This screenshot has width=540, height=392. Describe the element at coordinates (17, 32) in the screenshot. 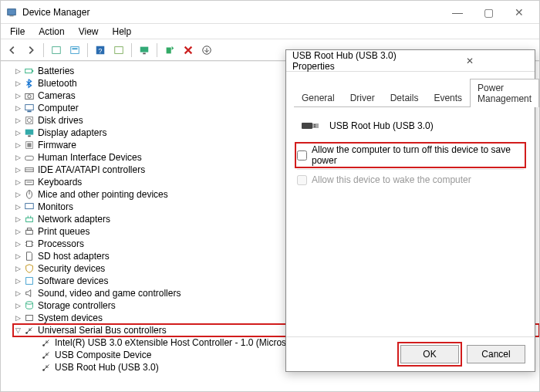

I see `menu-file: File` at that location.